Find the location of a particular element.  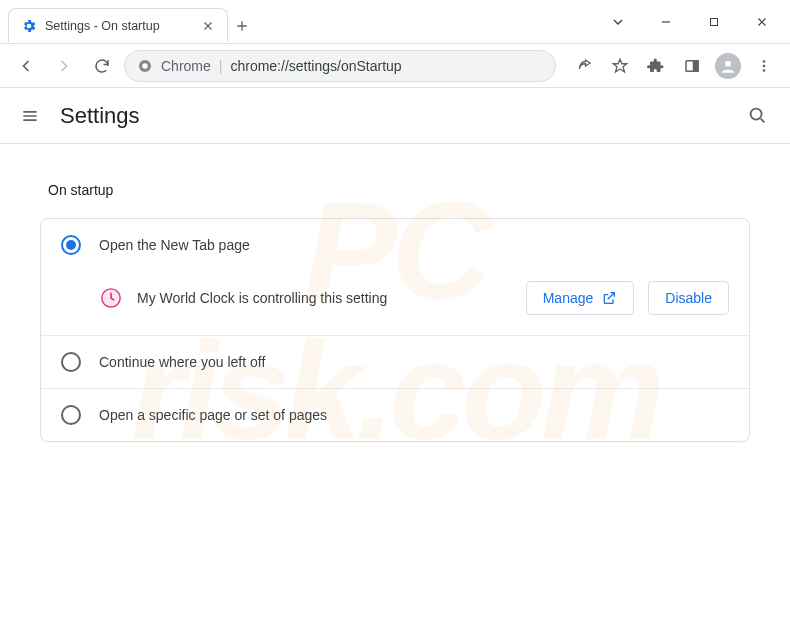

forward-button is located at coordinates (64, 66).